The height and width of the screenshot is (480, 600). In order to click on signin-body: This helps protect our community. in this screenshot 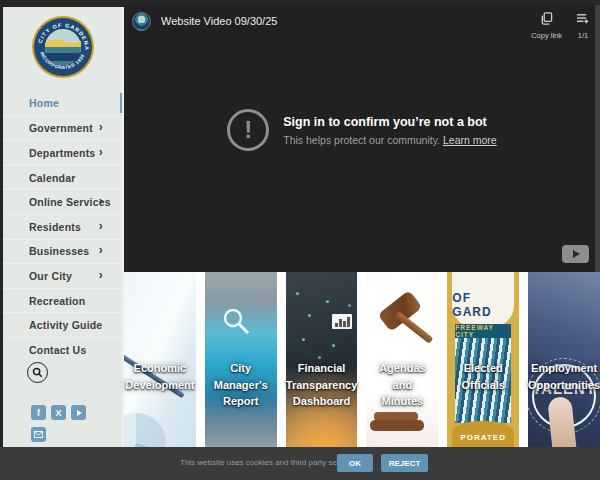, I will do `click(362, 140)`.